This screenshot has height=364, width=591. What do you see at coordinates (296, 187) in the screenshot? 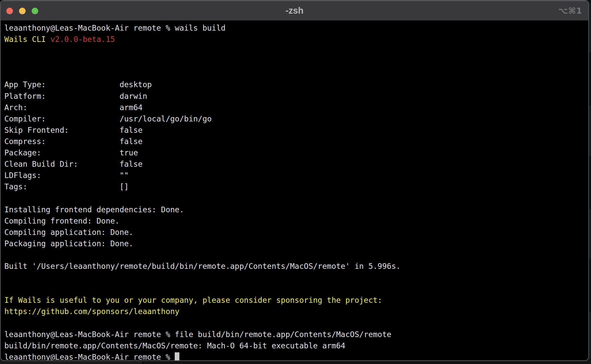
I see `terminal-line: Tags:[]` at bounding box center [296, 187].